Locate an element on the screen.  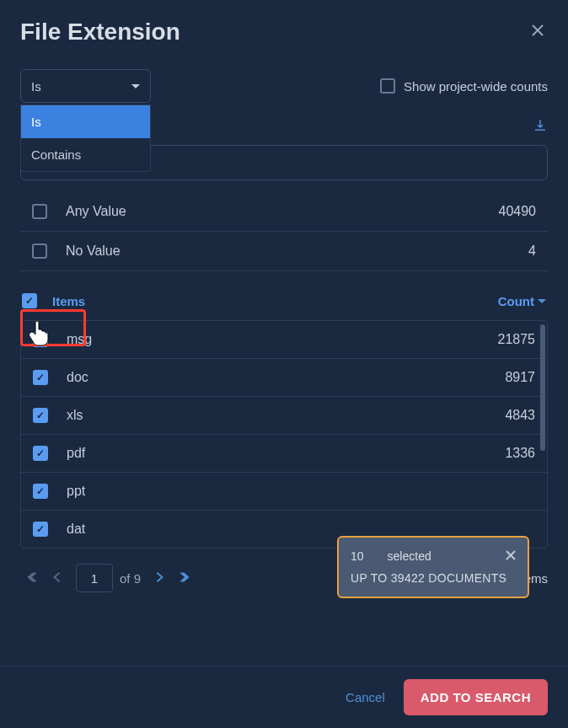
page-input is located at coordinates (94, 578).